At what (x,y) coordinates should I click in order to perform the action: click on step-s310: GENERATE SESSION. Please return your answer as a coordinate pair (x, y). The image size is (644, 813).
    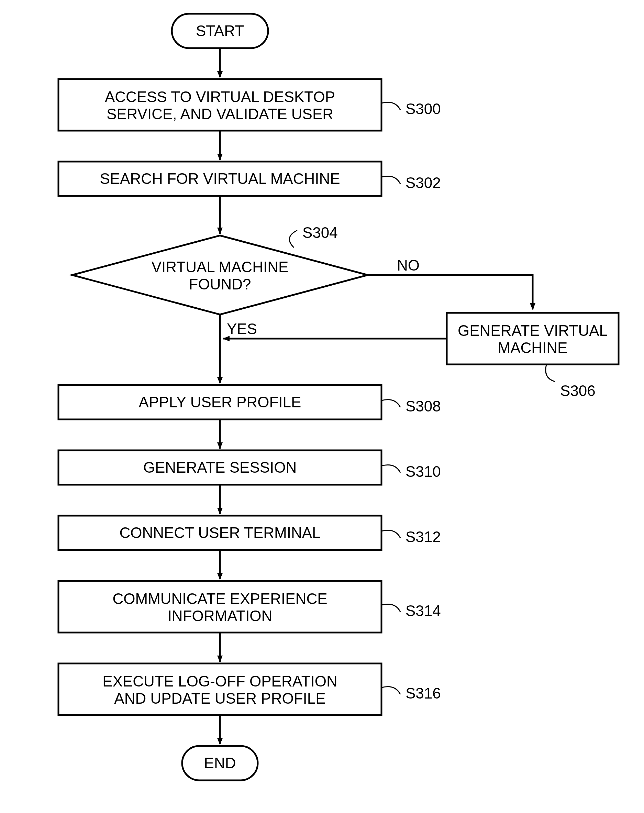
    Looking at the image, I should click on (220, 468).